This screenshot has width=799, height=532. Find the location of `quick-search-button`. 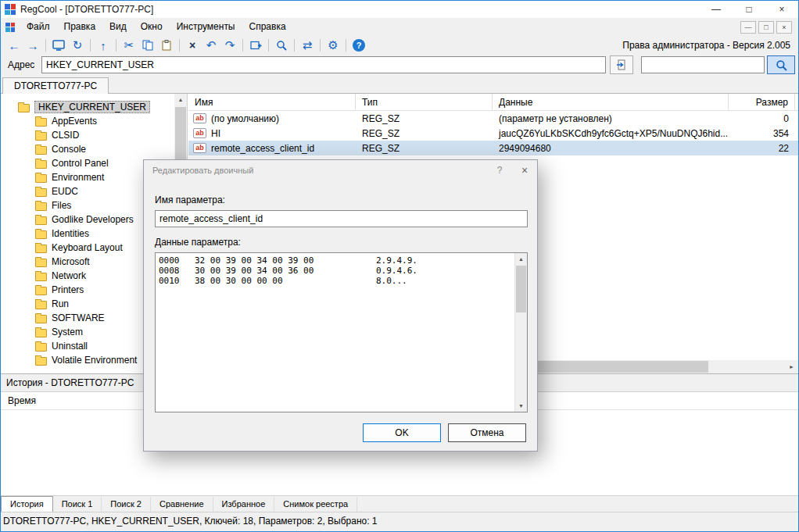

quick-search-button is located at coordinates (781, 65).